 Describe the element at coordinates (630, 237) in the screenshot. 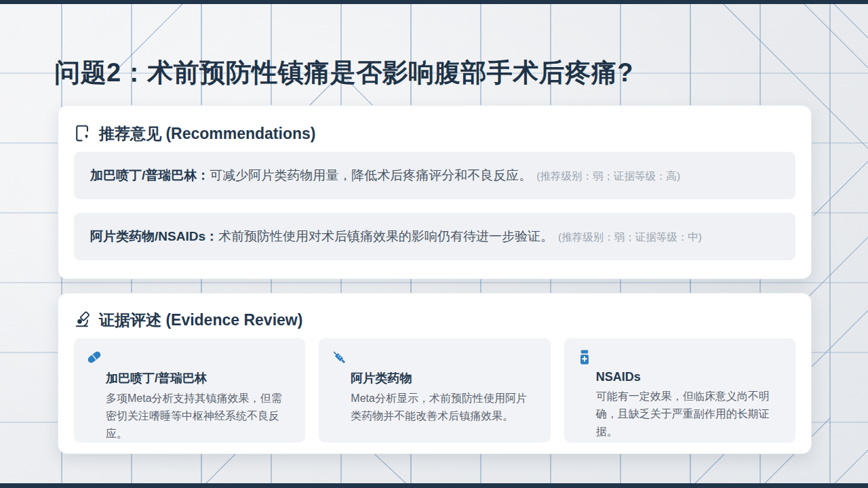

I see `recommendation-grade-note: (推荐级别：弱；证据等级：中)` at that location.